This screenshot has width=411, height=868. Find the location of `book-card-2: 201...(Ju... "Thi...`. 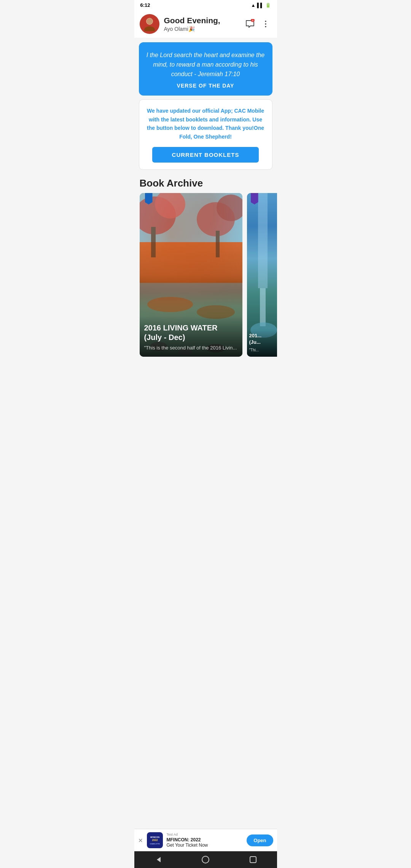

book-card-2: 201...(Ju... "Thi... is located at coordinates (262, 275).